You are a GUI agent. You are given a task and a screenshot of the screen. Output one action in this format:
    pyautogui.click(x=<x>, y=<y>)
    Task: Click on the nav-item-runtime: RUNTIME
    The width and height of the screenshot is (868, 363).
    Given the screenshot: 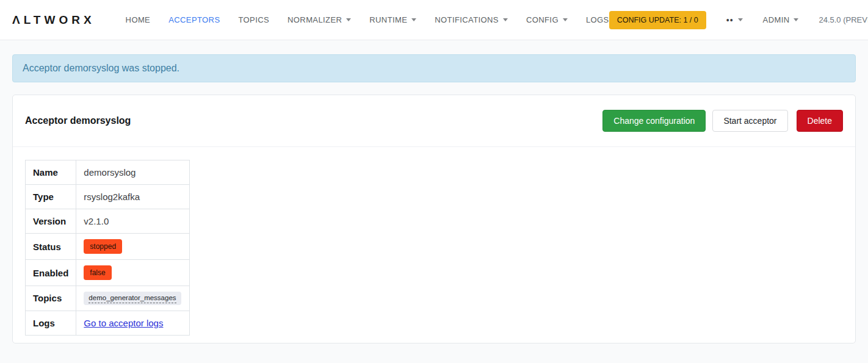 What is the action you would take?
    pyautogui.click(x=393, y=20)
    